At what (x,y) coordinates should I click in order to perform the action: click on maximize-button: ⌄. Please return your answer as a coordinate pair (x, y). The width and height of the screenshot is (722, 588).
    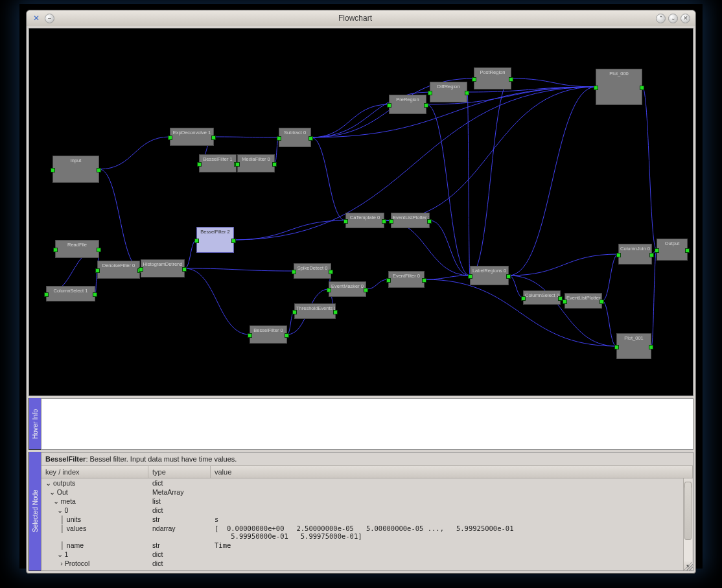
    Looking at the image, I should click on (673, 18).